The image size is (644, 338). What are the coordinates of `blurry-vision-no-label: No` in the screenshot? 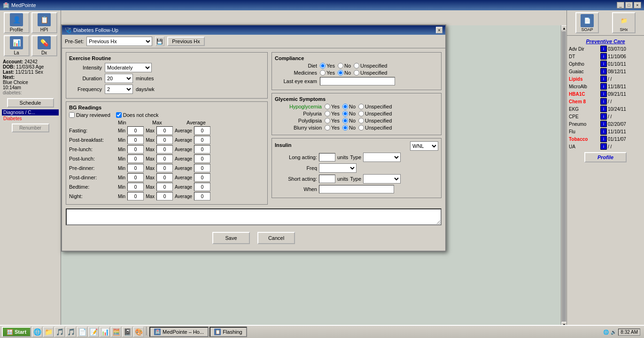 It's located at (349, 128).